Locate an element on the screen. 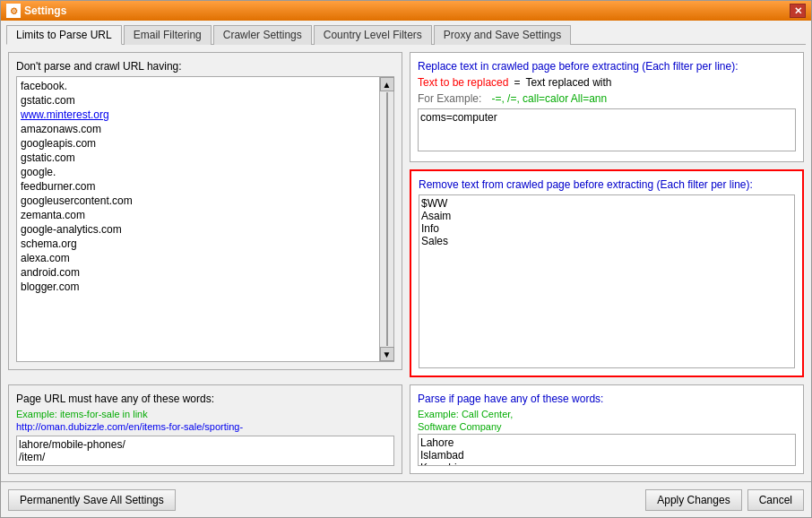 This screenshot has width=812, height=518. list-item: google-analytics.com is located at coordinates (198, 229).